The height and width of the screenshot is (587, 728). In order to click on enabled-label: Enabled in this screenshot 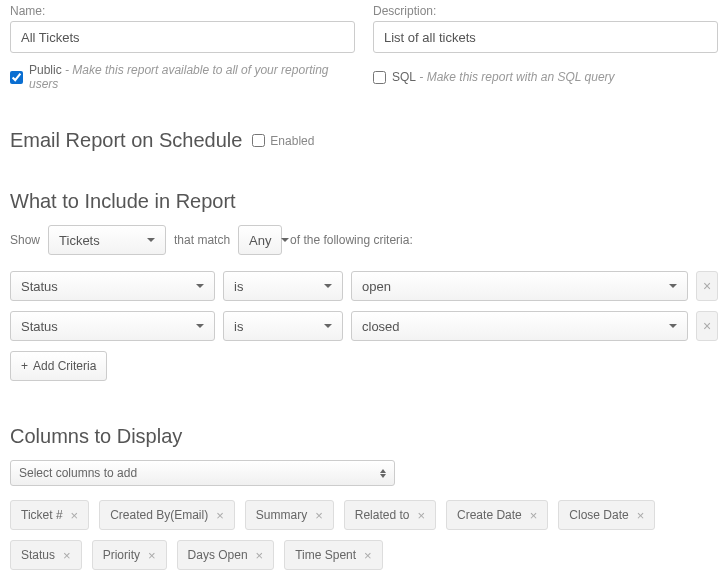, I will do `click(292, 141)`.